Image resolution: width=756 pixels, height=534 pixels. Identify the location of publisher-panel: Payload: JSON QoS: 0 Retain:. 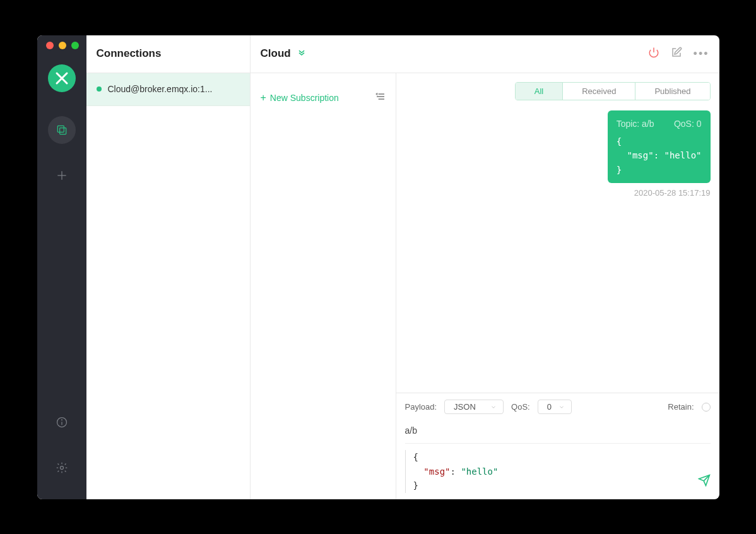
(558, 446).